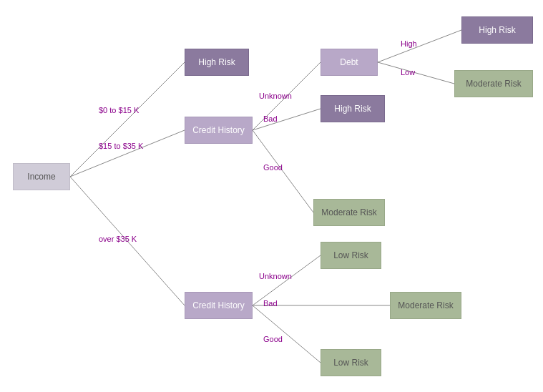  I want to click on label-high: High, so click(409, 44).